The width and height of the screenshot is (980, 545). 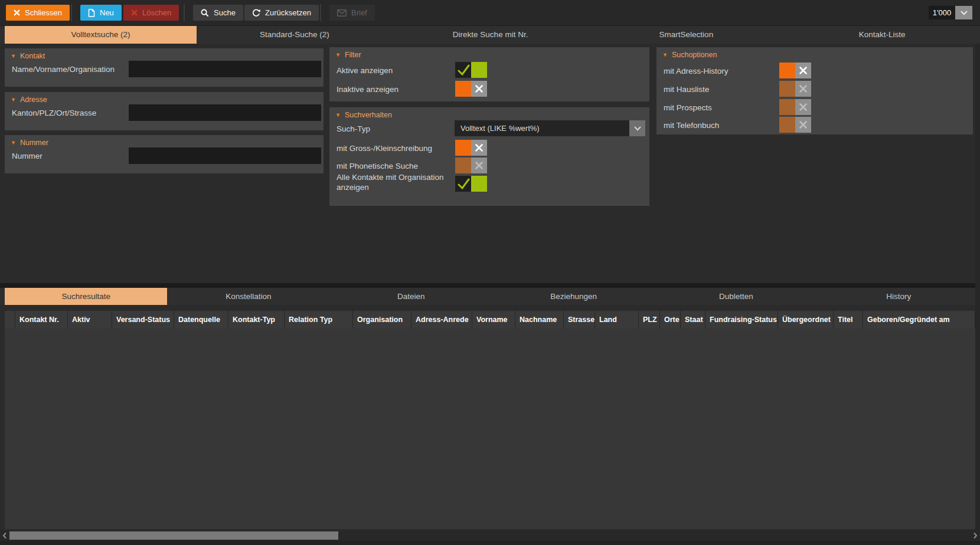 What do you see at coordinates (41, 320) in the screenshot?
I see `grid-col-kontakt-nr: Kontakt Nr.` at bounding box center [41, 320].